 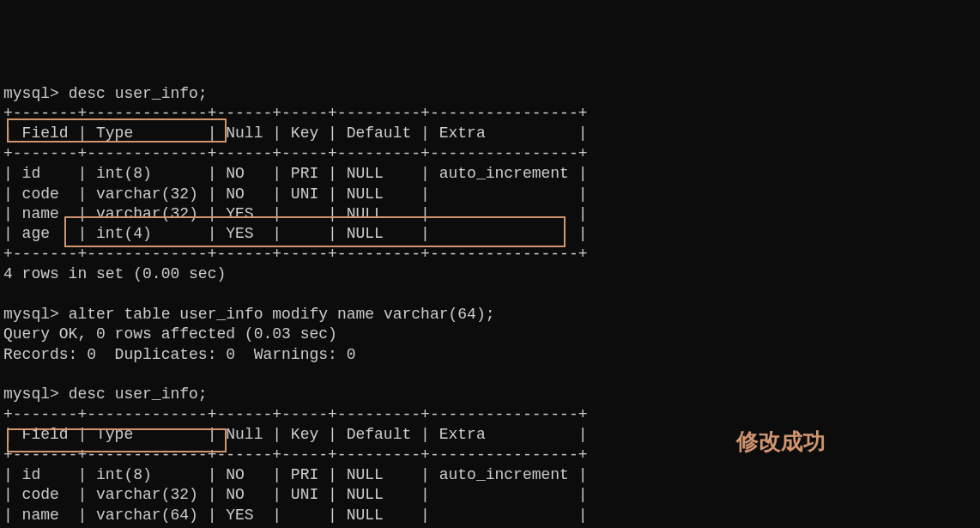 I want to click on table2-row-id: | id | int(8) | NO | PRI | NULL | auto_i…, so click(x=295, y=475).